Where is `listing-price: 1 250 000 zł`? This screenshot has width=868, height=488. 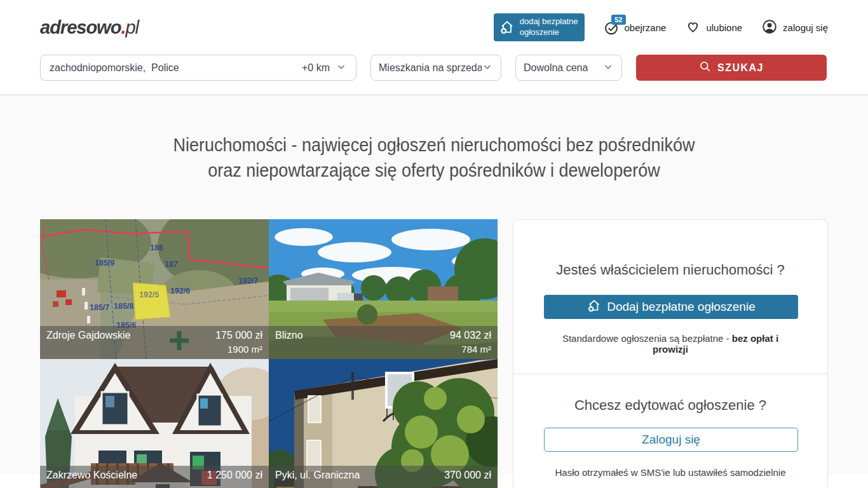
listing-price: 1 250 000 zł is located at coordinates (235, 475).